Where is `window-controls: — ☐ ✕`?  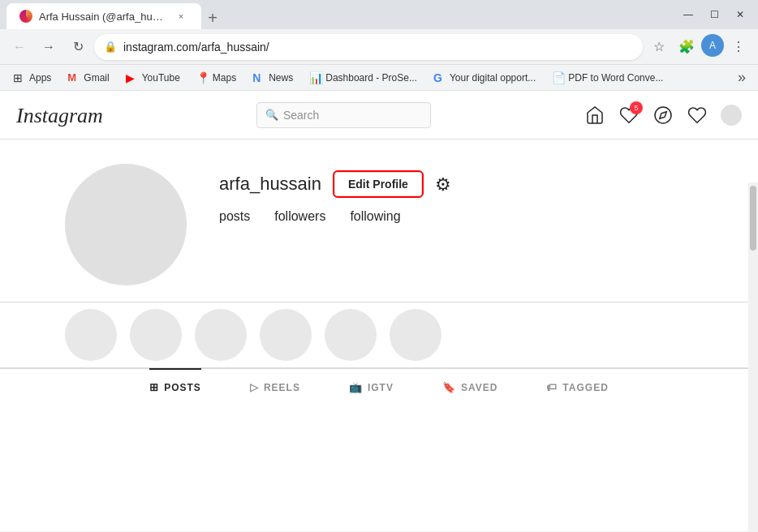 window-controls: — ☐ ✕ is located at coordinates (714, 15).